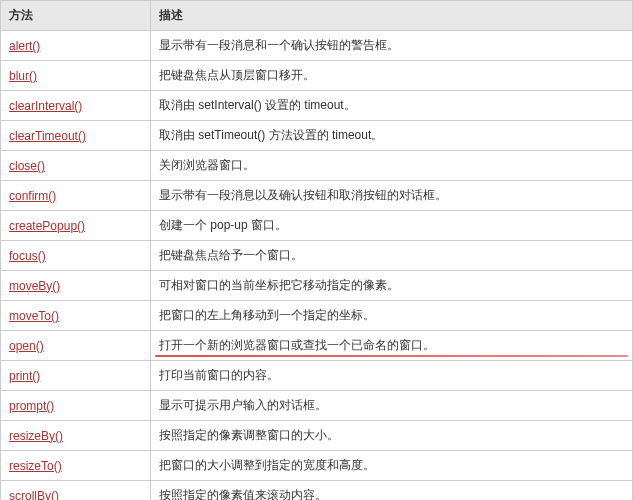 The width and height of the screenshot is (633, 500). I want to click on table-row: clearInterval()取消由 setInterval() 设置的 tim…, so click(317, 106).